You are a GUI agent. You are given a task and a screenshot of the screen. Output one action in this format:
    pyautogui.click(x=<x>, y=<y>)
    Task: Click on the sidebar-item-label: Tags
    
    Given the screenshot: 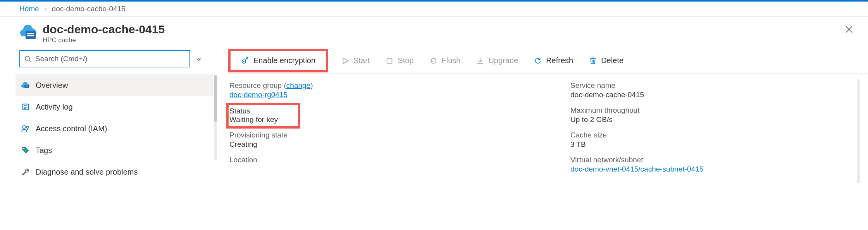 What is the action you would take?
    pyautogui.click(x=44, y=150)
    